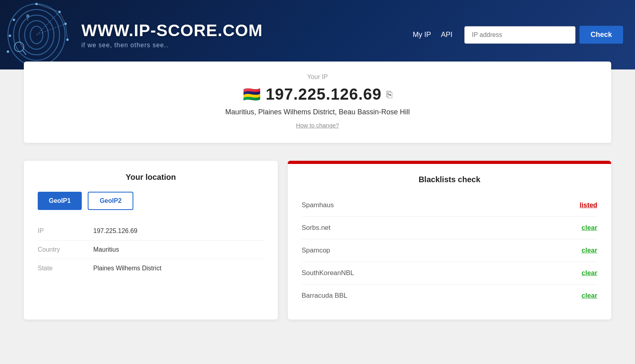 The image size is (635, 364). What do you see at coordinates (127, 268) in the screenshot?
I see `location-value: Plaines Wilhems District` at bounding box center [127, 268].